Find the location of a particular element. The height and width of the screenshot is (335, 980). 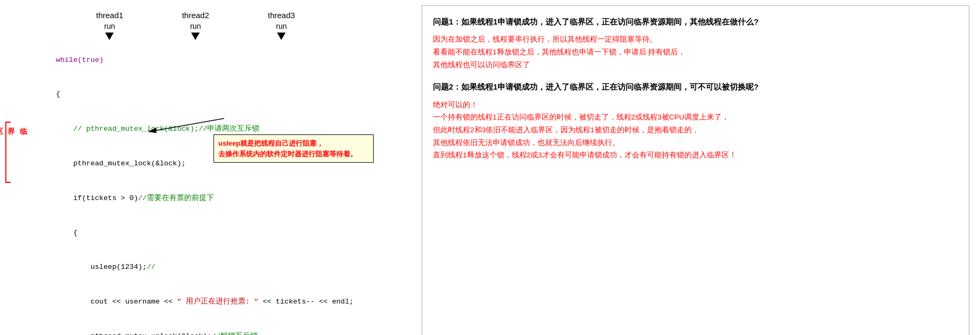

critical-section-bracket is located at coordinates (8, 153).